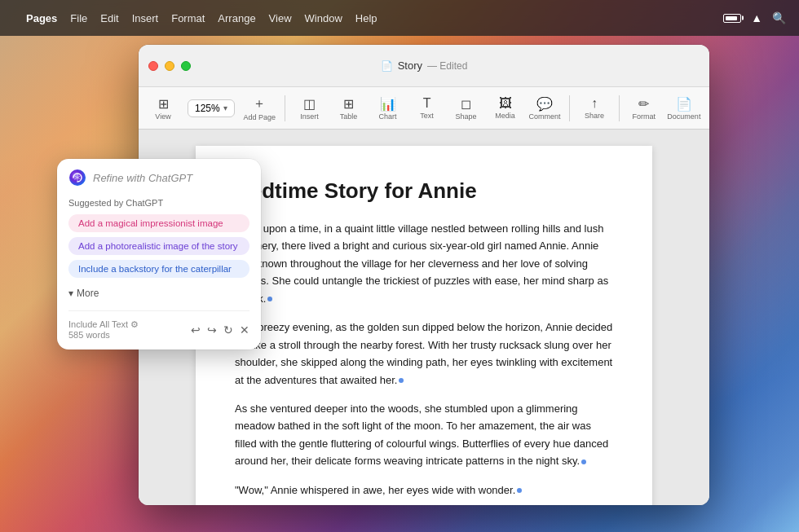 The image size is (799, 532). Describe the element at coordinates (505, 108) in the screenshot. I see `toolbar-media-button: 🖼 Media` at that location.